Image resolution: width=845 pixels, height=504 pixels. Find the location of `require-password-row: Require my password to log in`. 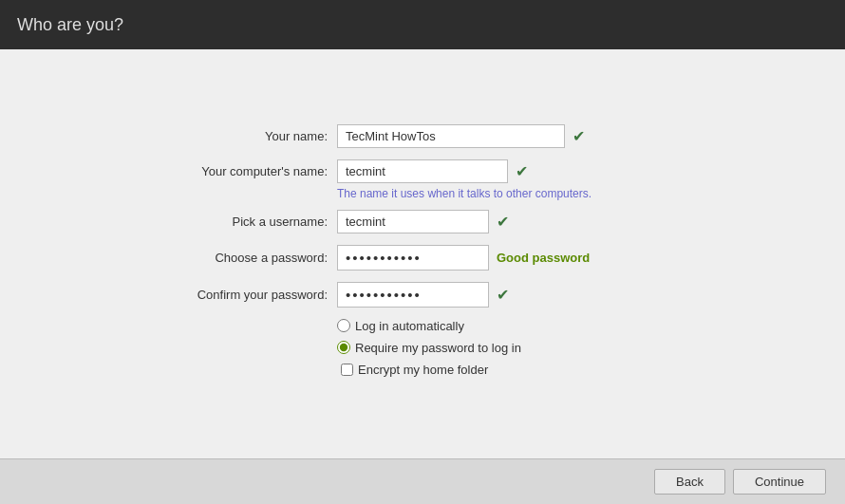

require-password-row: Require my password to log in is located at coordinates (527, 347).